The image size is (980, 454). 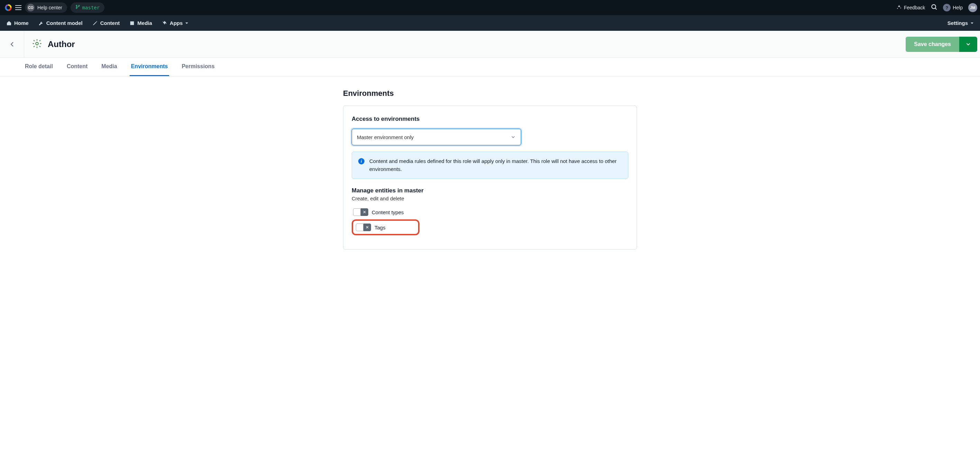 I want to click on toggle-tags: ✕, so click(x=363, y=227).